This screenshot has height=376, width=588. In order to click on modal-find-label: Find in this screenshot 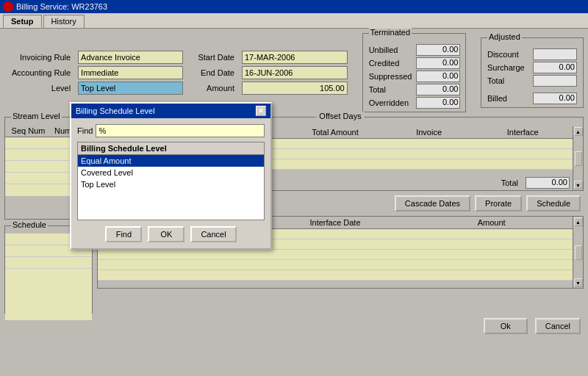, I will do `click(85, 131)`.